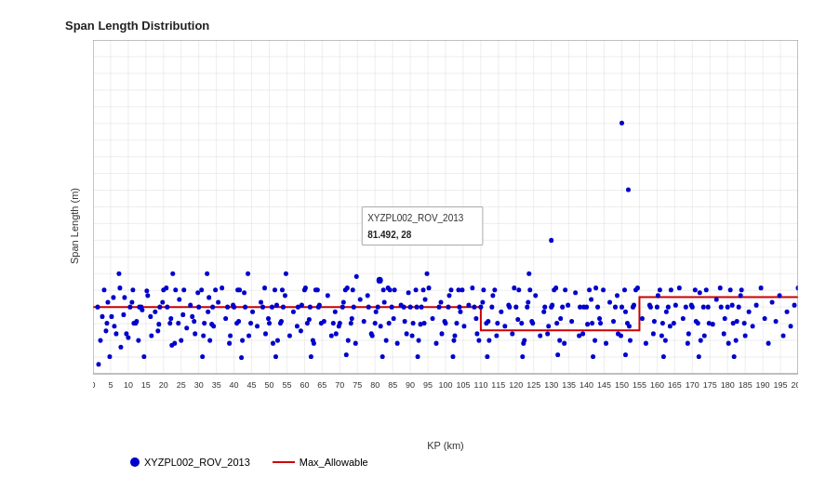  Describe the element at coordinates (781, 385) in the screenshot. I see `svg-text: 195` at that location.